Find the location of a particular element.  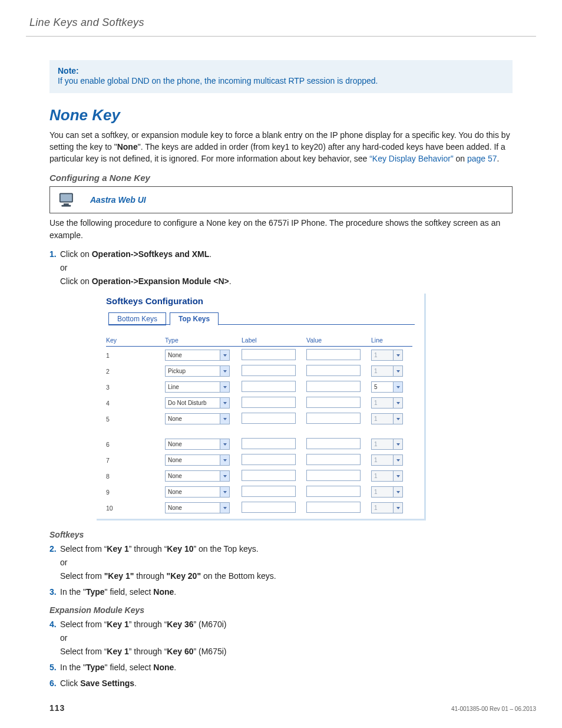

step-1: 1. Click on Operation->Softkeys and XML.… is located at coordinates (281, 268).